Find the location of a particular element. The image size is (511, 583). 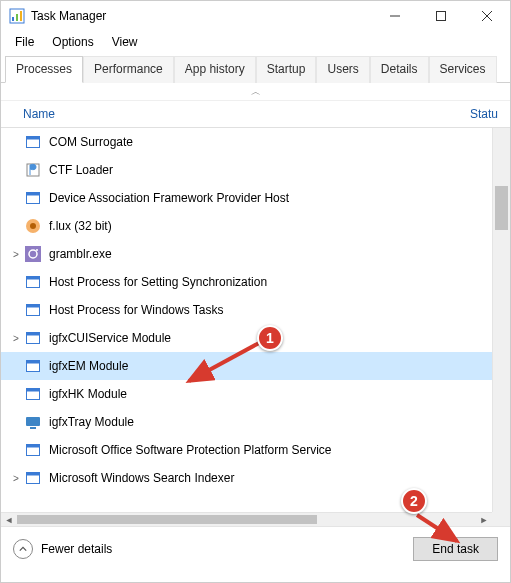

tab-users: Users is located at coordinates (342, 70).